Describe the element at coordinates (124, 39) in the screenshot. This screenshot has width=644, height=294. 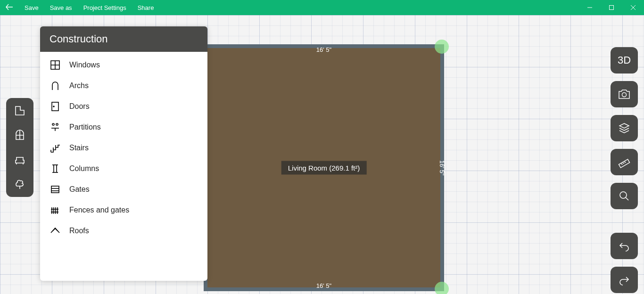
I see `panel-title: Construction` at that location.